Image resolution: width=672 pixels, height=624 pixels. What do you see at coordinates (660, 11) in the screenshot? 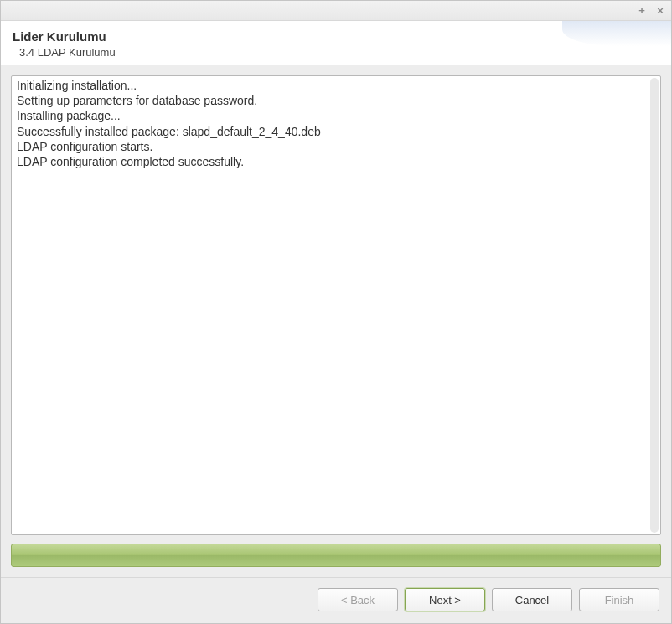
I see `close-icon: ×` at bounding box center [660, 11].